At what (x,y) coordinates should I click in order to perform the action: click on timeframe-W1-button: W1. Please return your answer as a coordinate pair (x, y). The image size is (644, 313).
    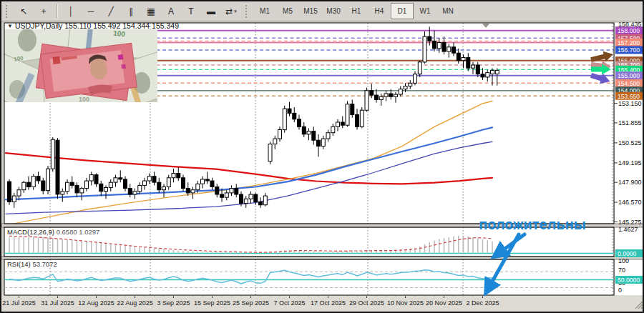
    Looking at the image, I should click on (425, 11).